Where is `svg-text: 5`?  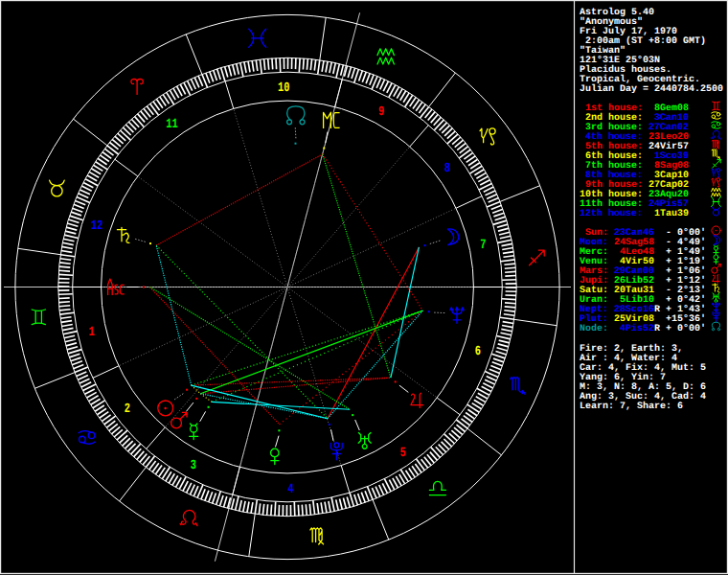 svg-text: 5 is located at coordinates (402, 453).